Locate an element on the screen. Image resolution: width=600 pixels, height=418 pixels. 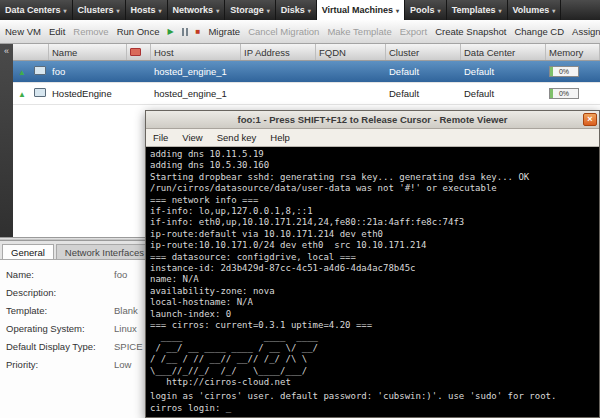
header-label: Memory is located at coordinates (566, 52).